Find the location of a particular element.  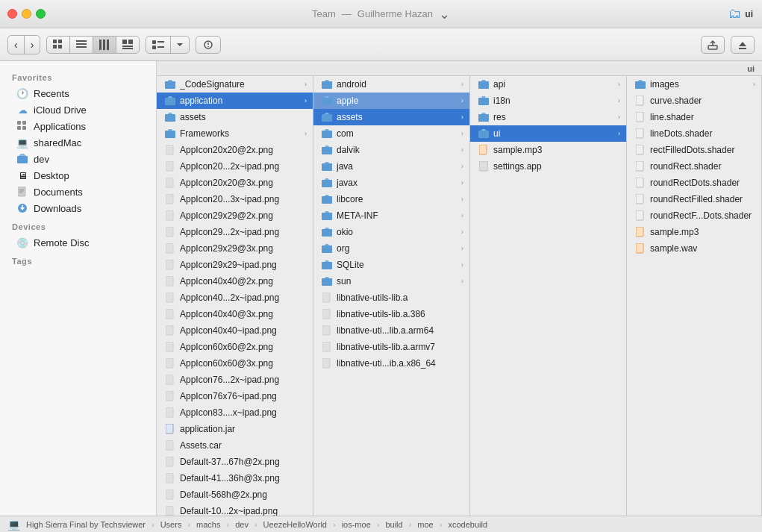

col1-item-assetscar: Assets.car is located at coordinates (234, 445).